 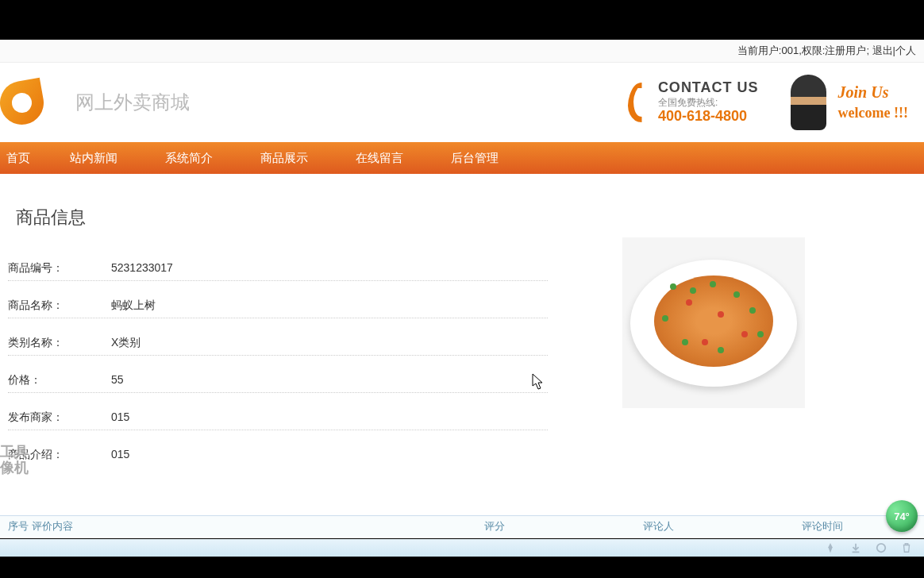 I want to click on site-title: 网上外卖商城, so click(x=133, y=102).